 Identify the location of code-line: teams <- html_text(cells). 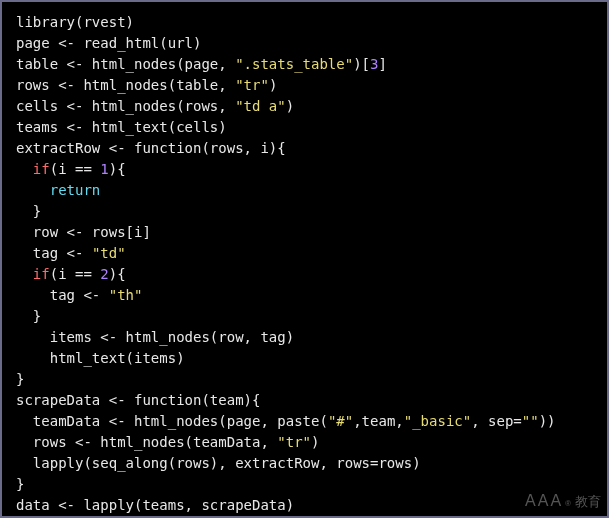
(122, 127).